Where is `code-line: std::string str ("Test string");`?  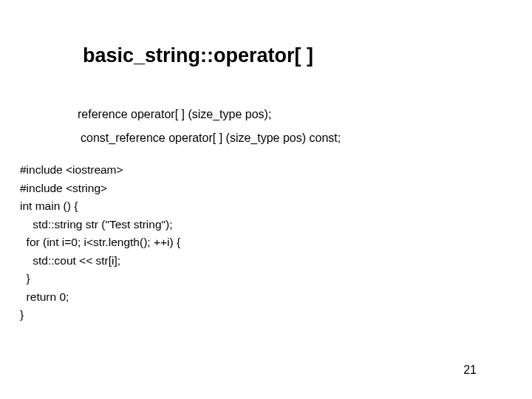
code-line: std::string str ("Test string"); is located at coordinates (100, 225).